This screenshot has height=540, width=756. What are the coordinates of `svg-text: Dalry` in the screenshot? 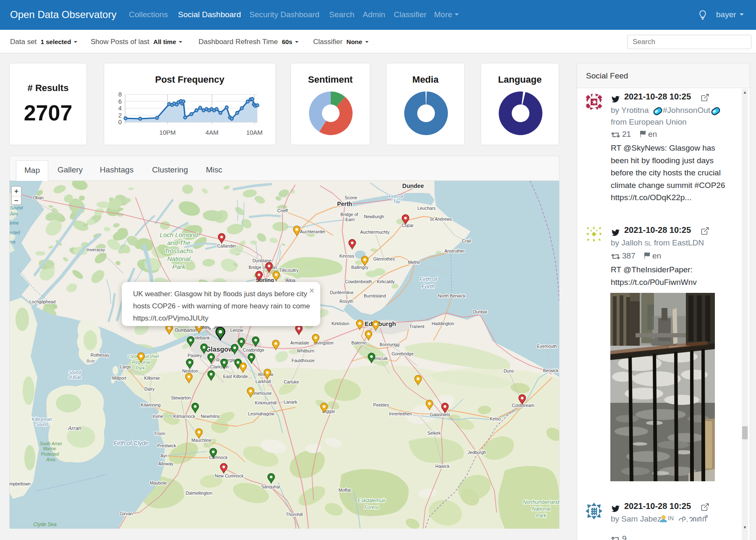 It's located at (149, 389).